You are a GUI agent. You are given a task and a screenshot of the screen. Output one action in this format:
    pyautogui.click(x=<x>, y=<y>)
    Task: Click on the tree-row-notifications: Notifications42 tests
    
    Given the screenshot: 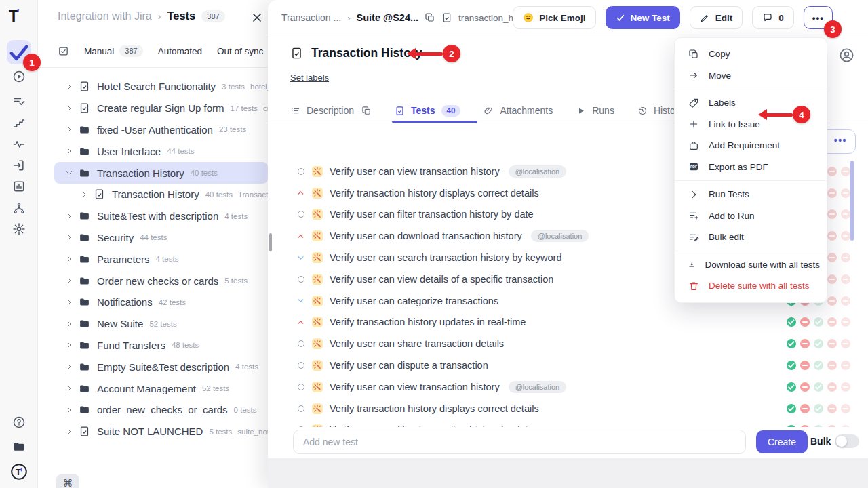 What is the action you would take?
    pyautogui.click(x=153, y=302)
    